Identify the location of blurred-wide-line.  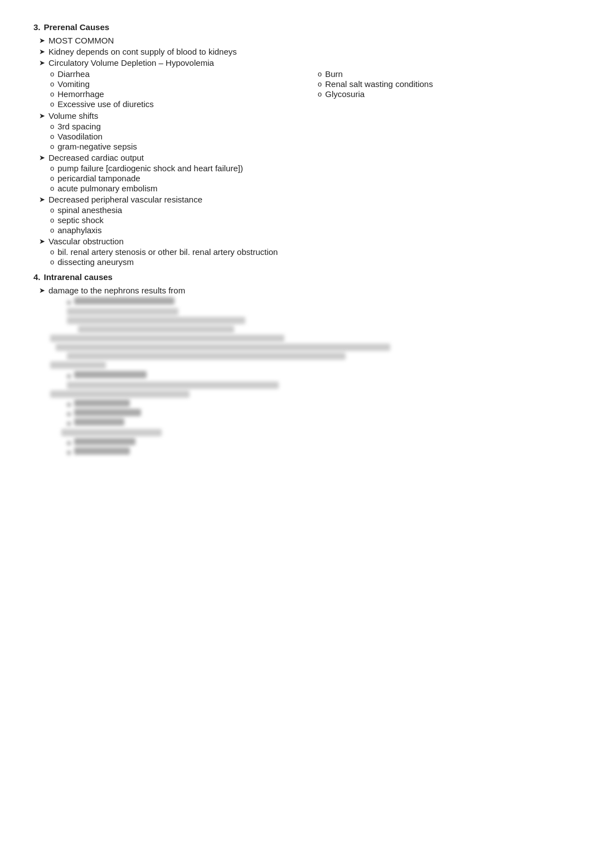
(304, 338).